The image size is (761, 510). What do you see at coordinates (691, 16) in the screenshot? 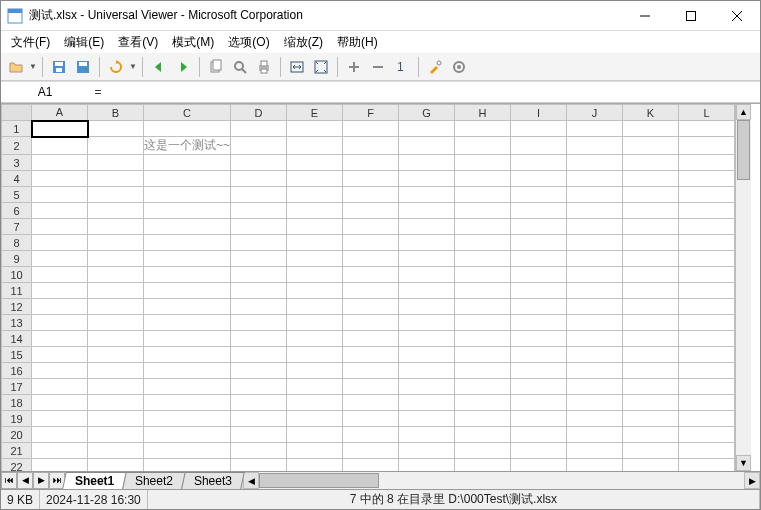
I see `maximize-button` at bounding box center [691, 16].